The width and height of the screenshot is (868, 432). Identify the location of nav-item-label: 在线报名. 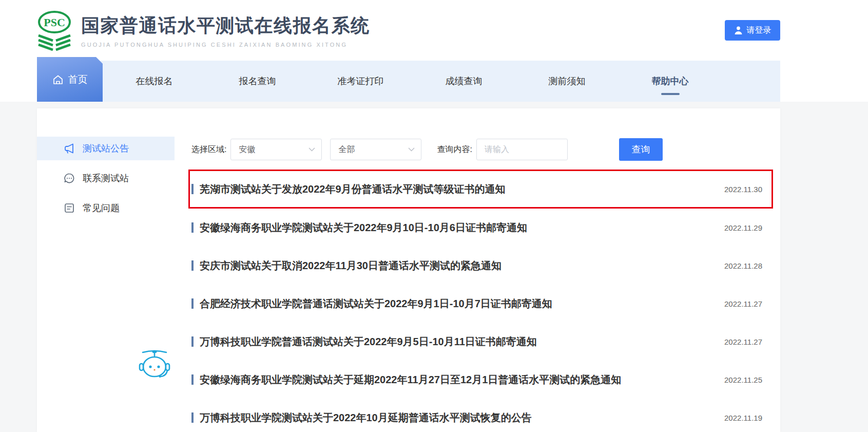
(155, 81).